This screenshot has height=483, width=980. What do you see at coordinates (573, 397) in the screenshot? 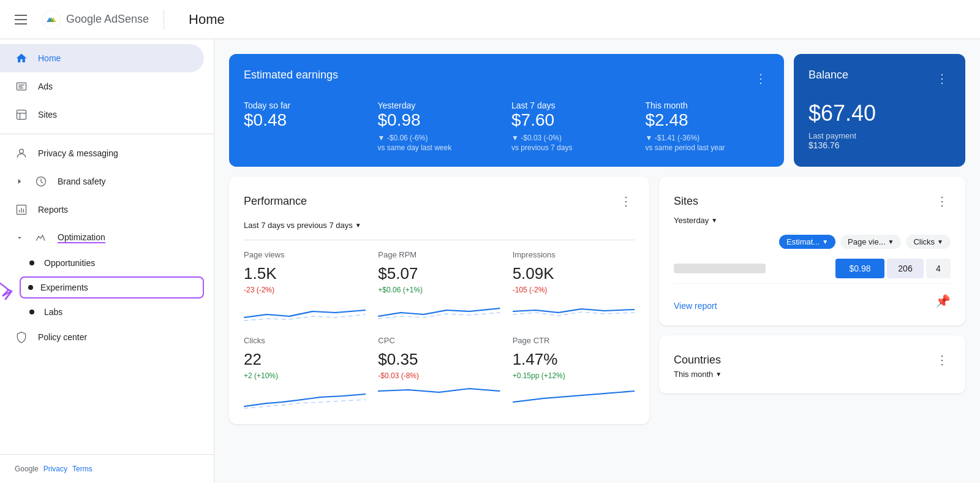
I see `mini-chart-page-ctr` at bounding box center [573, 397].